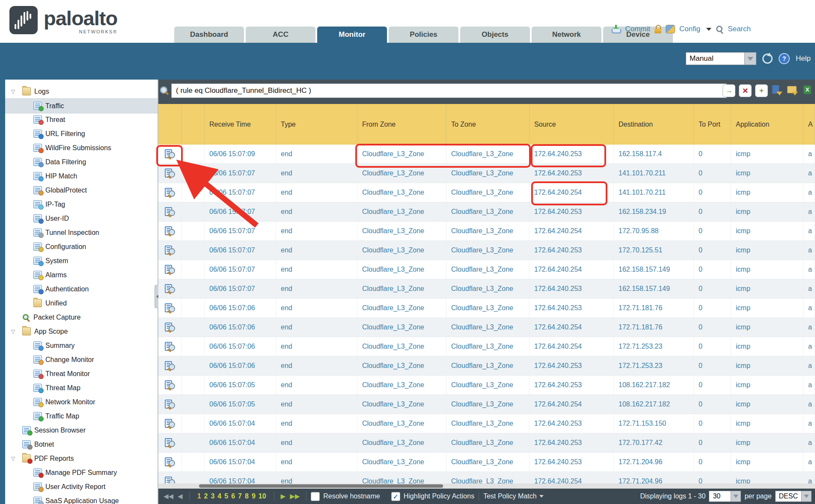 This screenshot has height=504, width=815. I want to click on sidebar-item-unified: Unified, so click(81, 303).